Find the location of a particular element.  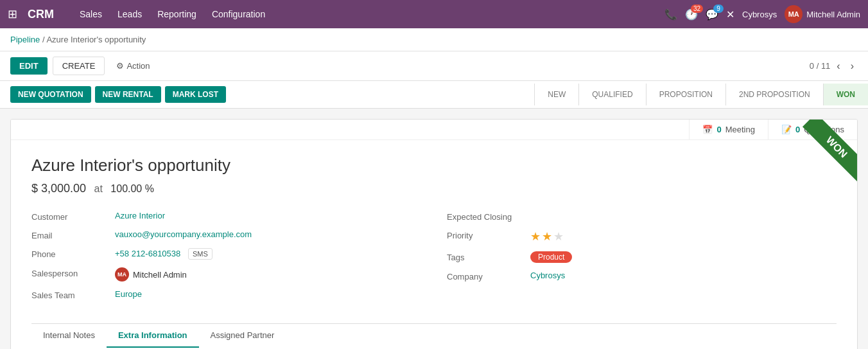

stage-new: NEW is located at coordinates (556, 94).